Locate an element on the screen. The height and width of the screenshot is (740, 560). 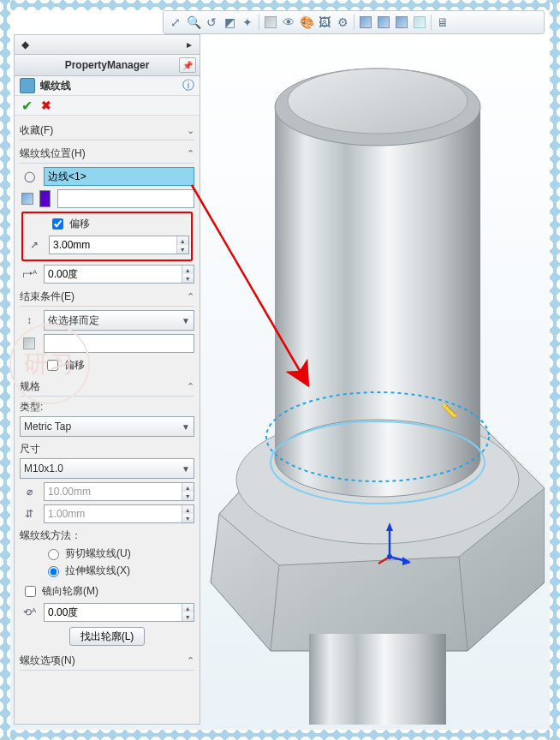
zoom-fit-icon: ⤢ is located at coordinates (176, 22).